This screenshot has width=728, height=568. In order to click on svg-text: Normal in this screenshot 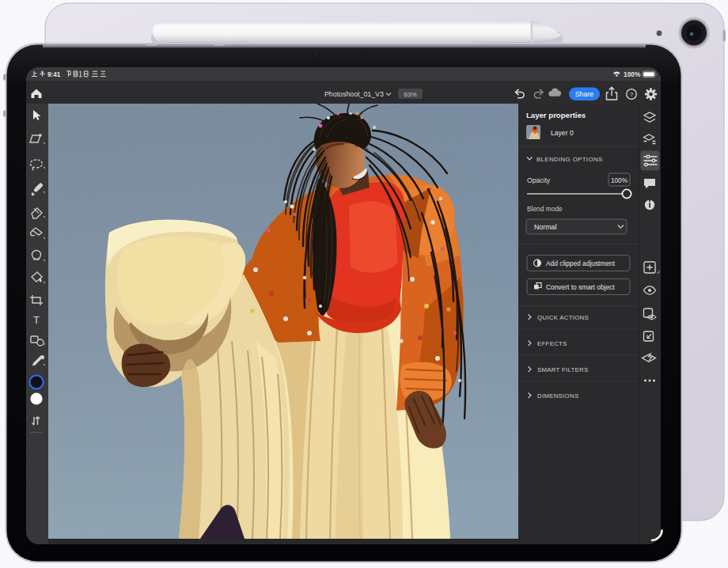, I will do `click(545, 227)`.